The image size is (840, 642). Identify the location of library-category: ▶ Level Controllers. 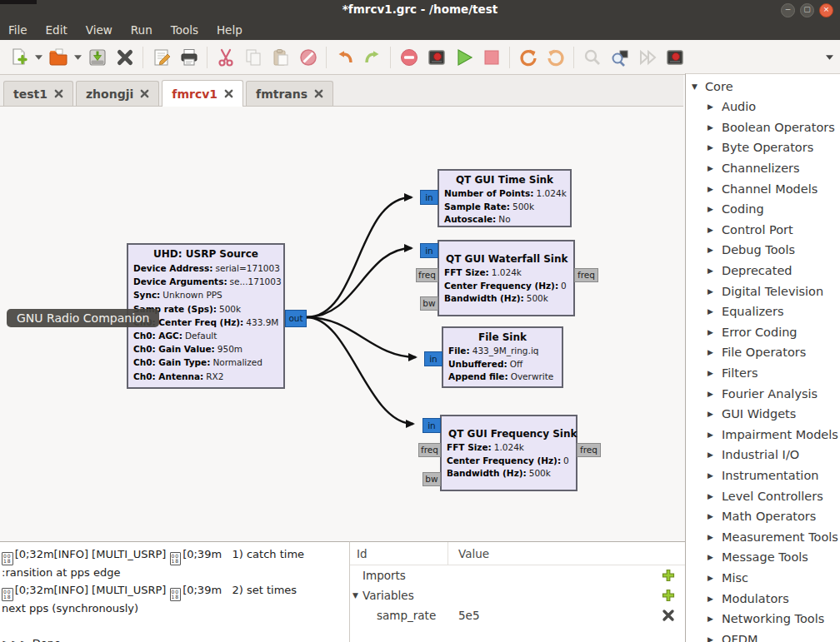
(763, 496).